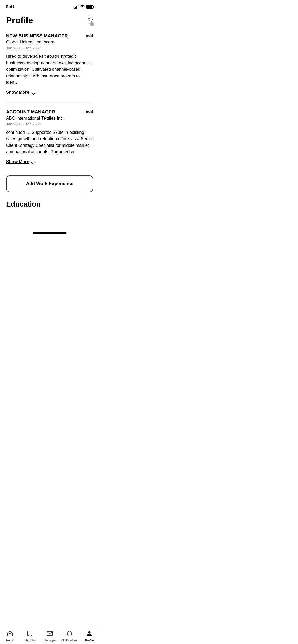  What do you see at coordinates (50, 92) in the screenshot?
I see `show-more-button-1: Show More` at bounding box center [50, 92].